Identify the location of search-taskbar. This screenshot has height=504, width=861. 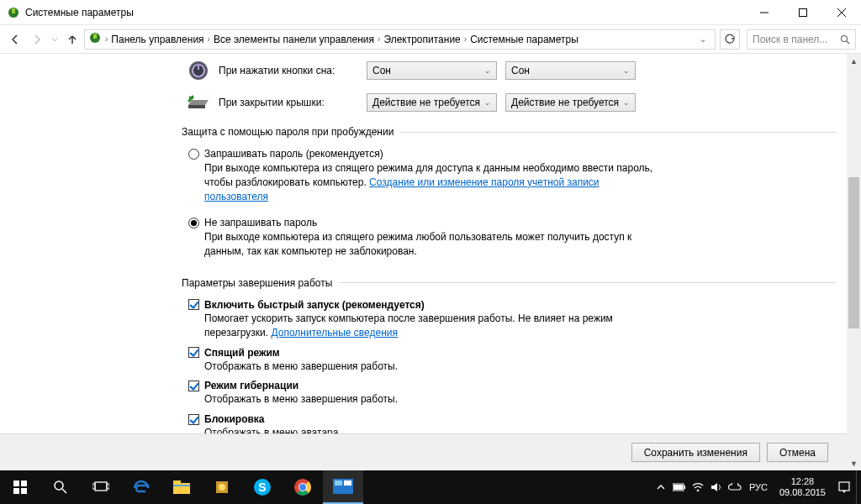
(61, 487).